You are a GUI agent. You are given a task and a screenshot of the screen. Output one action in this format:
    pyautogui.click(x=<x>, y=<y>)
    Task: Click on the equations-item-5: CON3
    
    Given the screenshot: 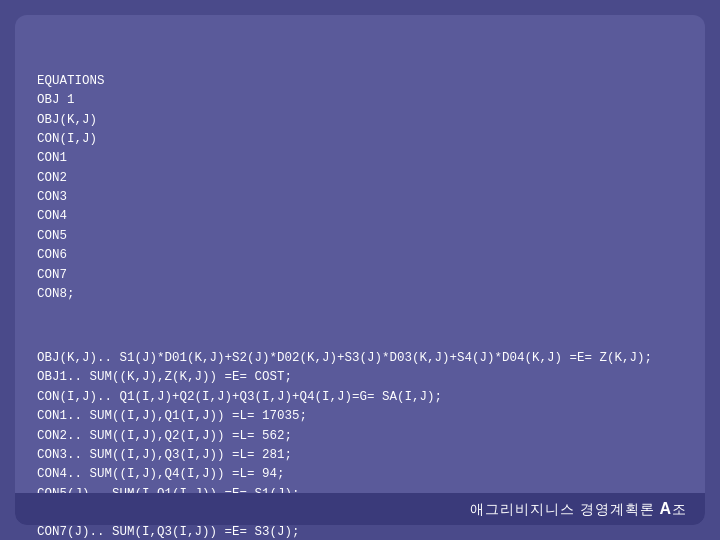 What is the action you would take?
    pyautogui.click(x=360, y=198)
    